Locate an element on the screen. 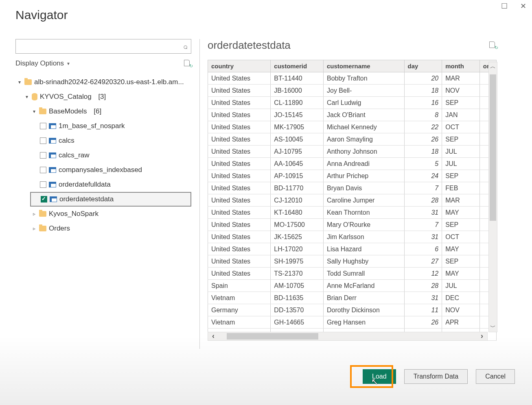 Image resolution: width=532 pixels, height=405 pixels. tree-catalog-node: ▾ KYVOS_Catalog [3] is located at coordinates (103, 97).